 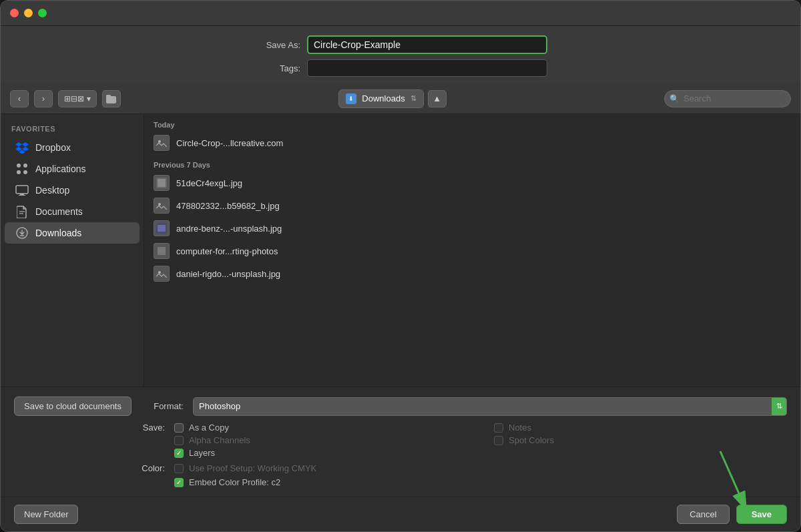 I want to click on notes-row: Notes, so click(x=641, y=427).